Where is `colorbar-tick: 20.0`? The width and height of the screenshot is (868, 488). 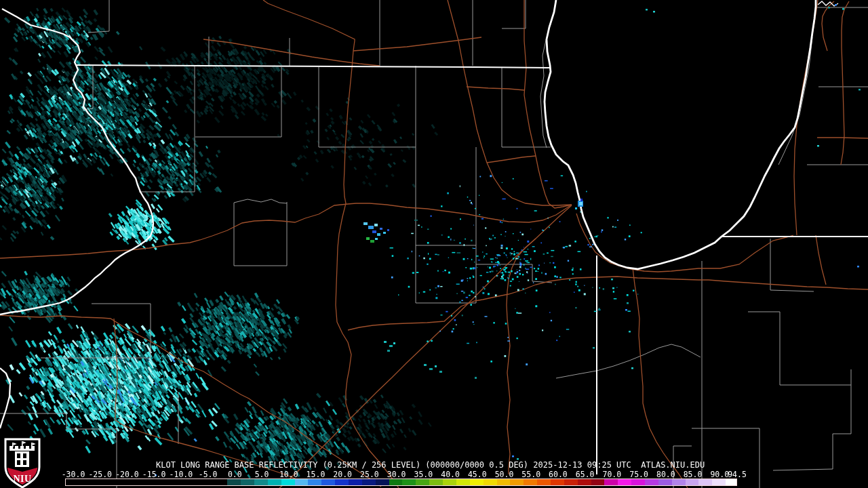
colorbar-tick: 20.0 is located at coordinates (342, 474).